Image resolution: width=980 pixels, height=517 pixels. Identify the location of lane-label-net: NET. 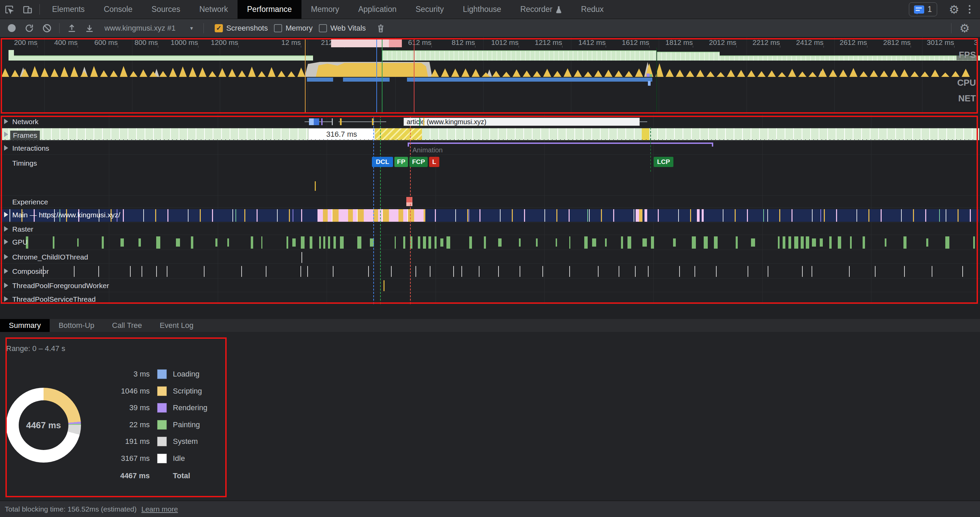
(967, 98).